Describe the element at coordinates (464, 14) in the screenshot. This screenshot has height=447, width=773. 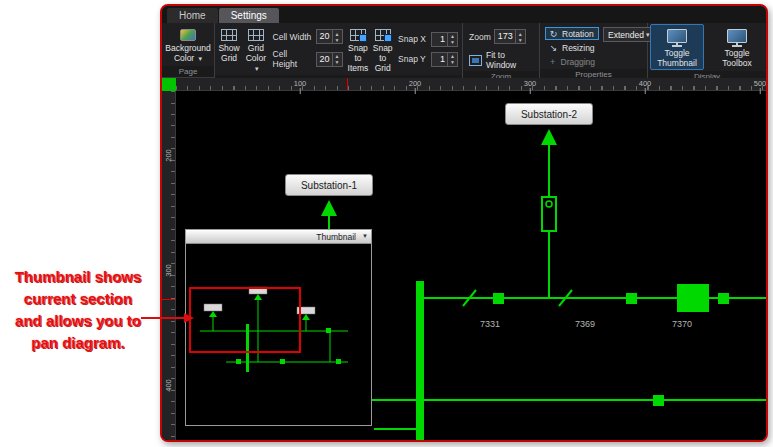
I see `ribbon-tabbar: Home Settings` at that location.